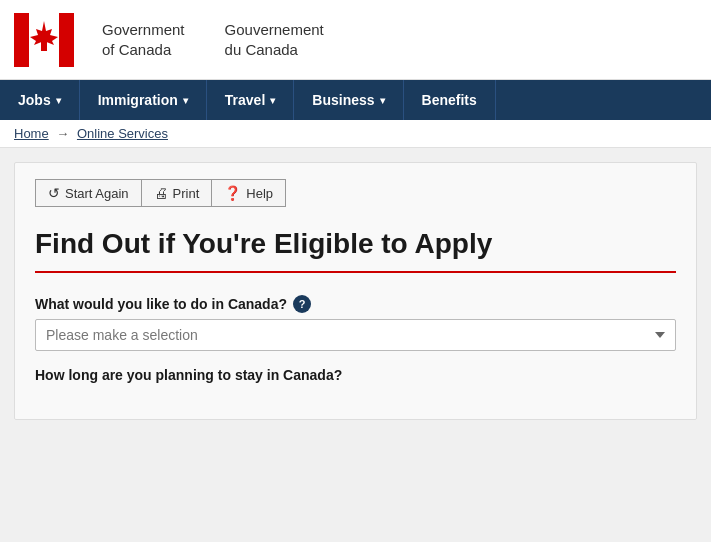  What do you see at coordinates (356, 375) in the screenshot?
I see `question2-group: How long are you planning to stay in Can…` at bounding box center [356, 375].